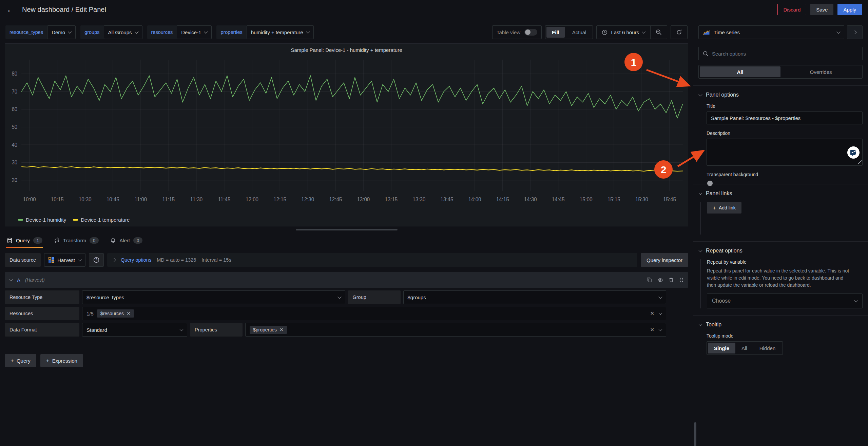 The image size is (868, 446). What do you see at coordinates (23, 260) in the screenshot?
I see `datasource-label: Data source` at bounding box center [23, 260].